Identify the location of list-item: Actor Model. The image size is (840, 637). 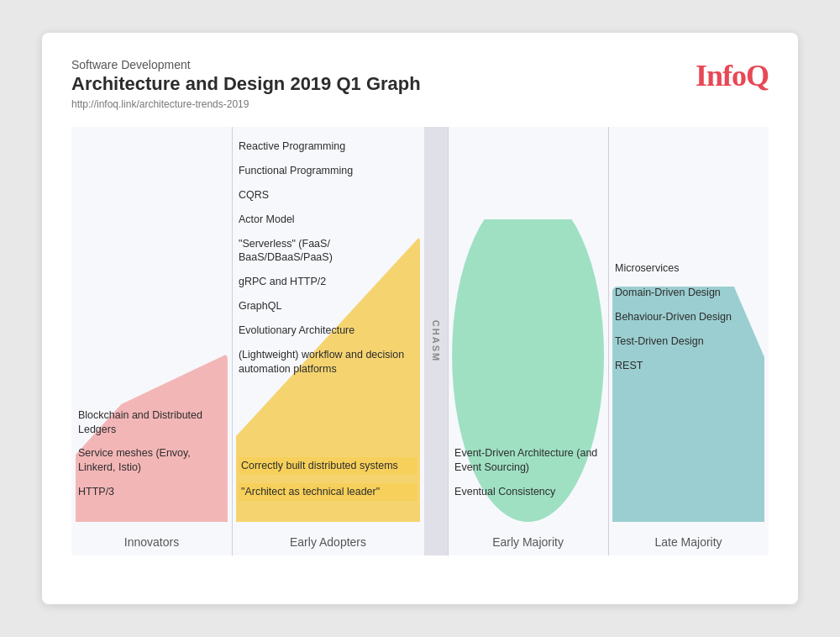
(328, 220).